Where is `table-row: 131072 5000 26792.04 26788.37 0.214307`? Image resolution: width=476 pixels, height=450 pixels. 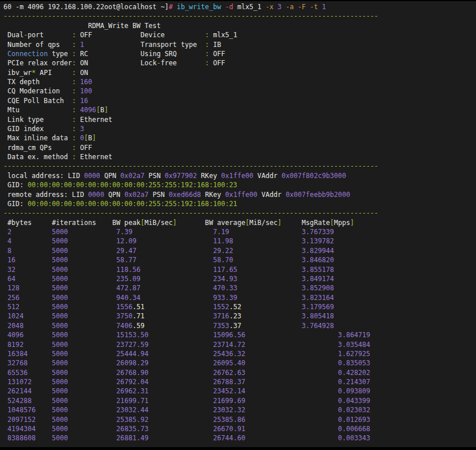
table-row: 131072 5000 26792.04 26788.37 0.214307 is located at coordinates (239, 382).